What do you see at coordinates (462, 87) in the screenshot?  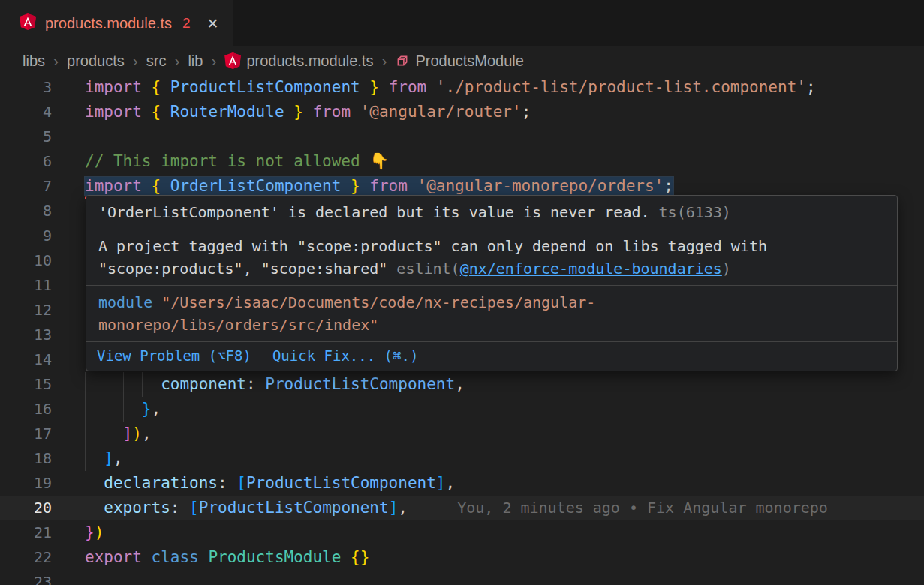 I see `code-line-3: 3import { ProductListComponent } from '.…` at bounding box center [462, 87].